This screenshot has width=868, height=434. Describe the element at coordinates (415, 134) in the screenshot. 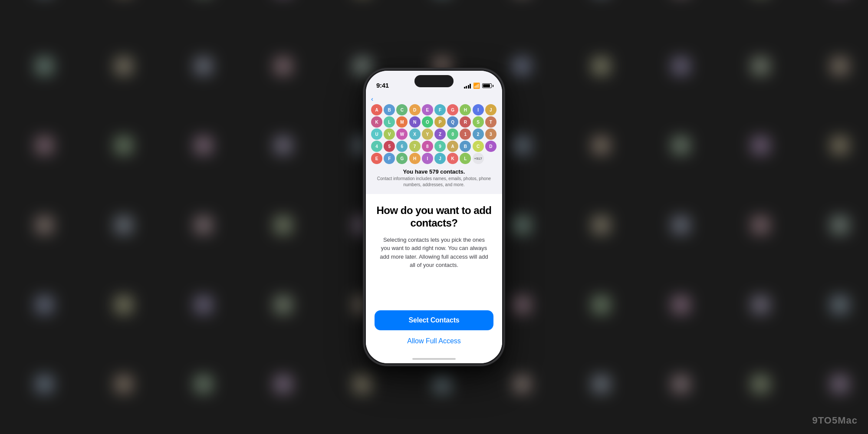

I see `contact-avatar: X` at that location.